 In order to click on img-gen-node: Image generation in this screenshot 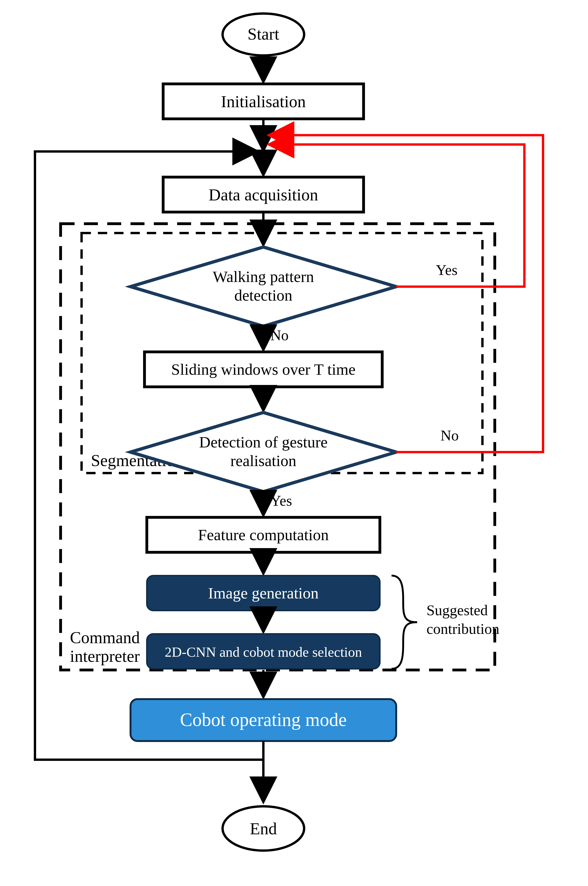, I will do `click(263, 593)`.